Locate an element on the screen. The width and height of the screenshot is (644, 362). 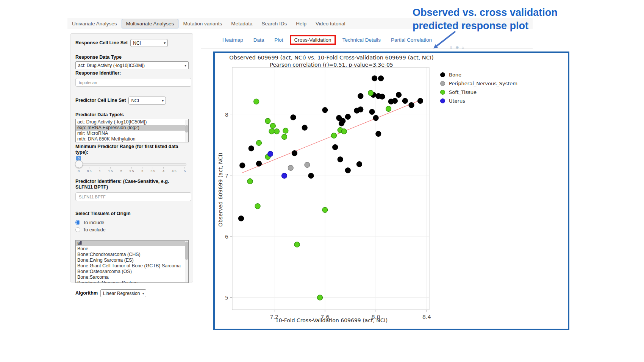
slider-track is located at coordinates (131, 164).